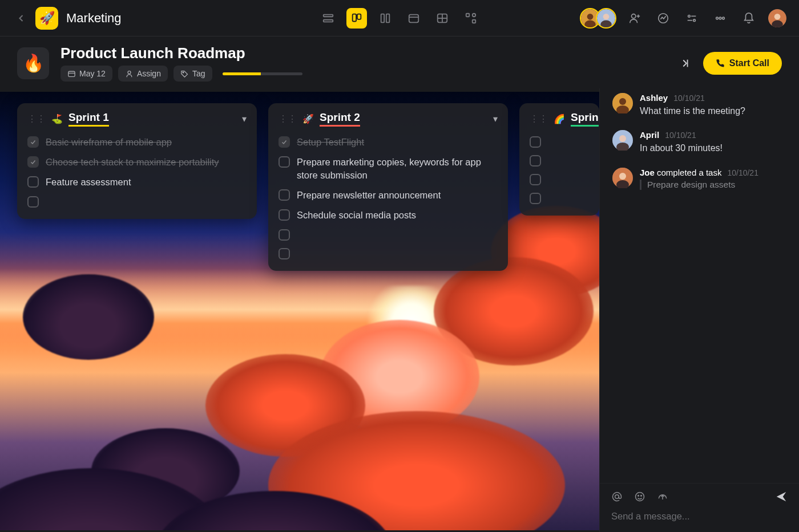  Describe the element at coordinates (47, 18) in the screenshot. I see `workspace-icon: 🚀` at that location.